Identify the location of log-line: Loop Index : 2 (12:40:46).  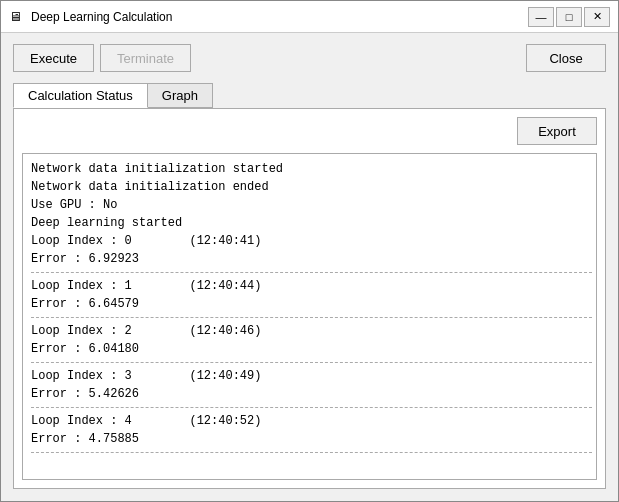
(312, 331).